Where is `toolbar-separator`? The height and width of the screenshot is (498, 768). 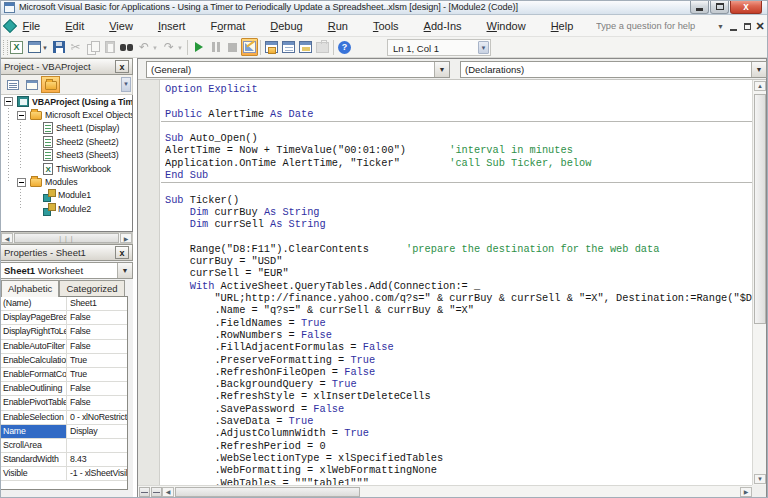 toolbar-separator is located at coordinates (260, 48).